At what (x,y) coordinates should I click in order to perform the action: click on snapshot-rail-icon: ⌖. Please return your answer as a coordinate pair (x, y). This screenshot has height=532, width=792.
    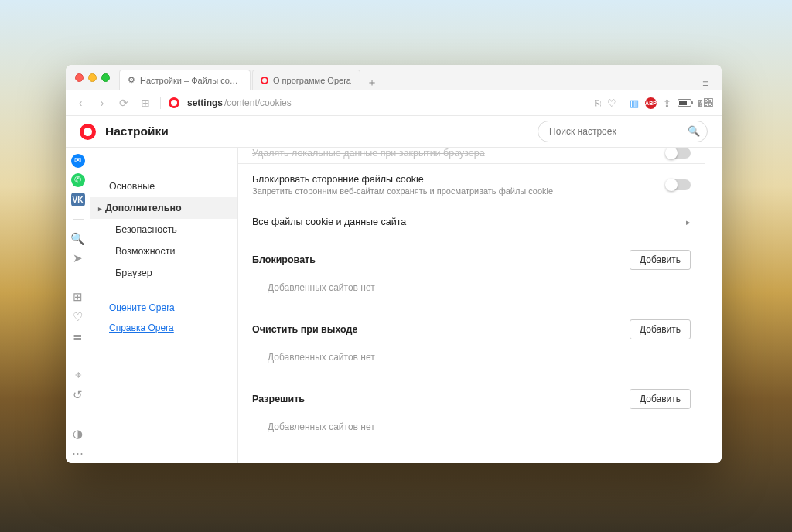
    Looking at the image, I should click on (78, 375).